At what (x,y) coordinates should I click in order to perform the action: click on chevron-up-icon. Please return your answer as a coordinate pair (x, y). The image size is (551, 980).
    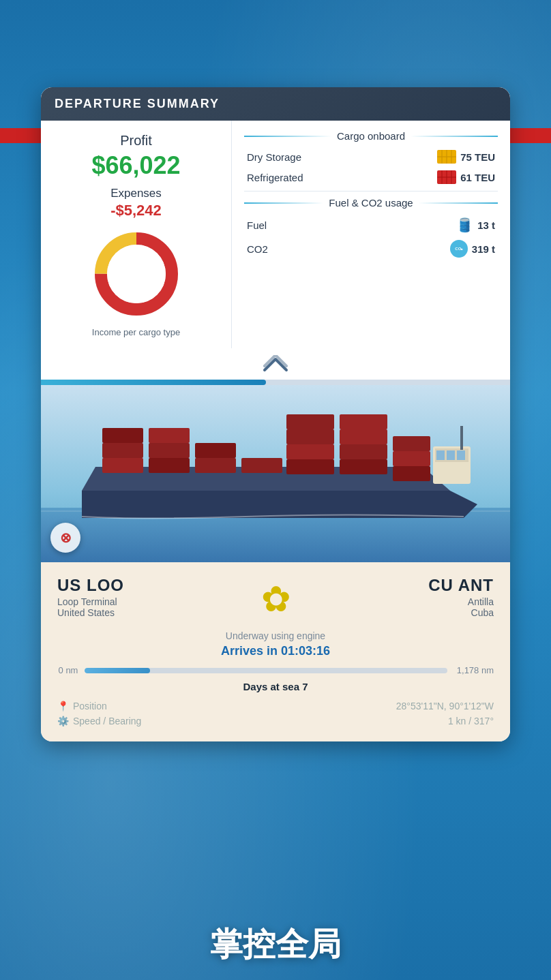
    Looking at the image, I should click on (276, 365).